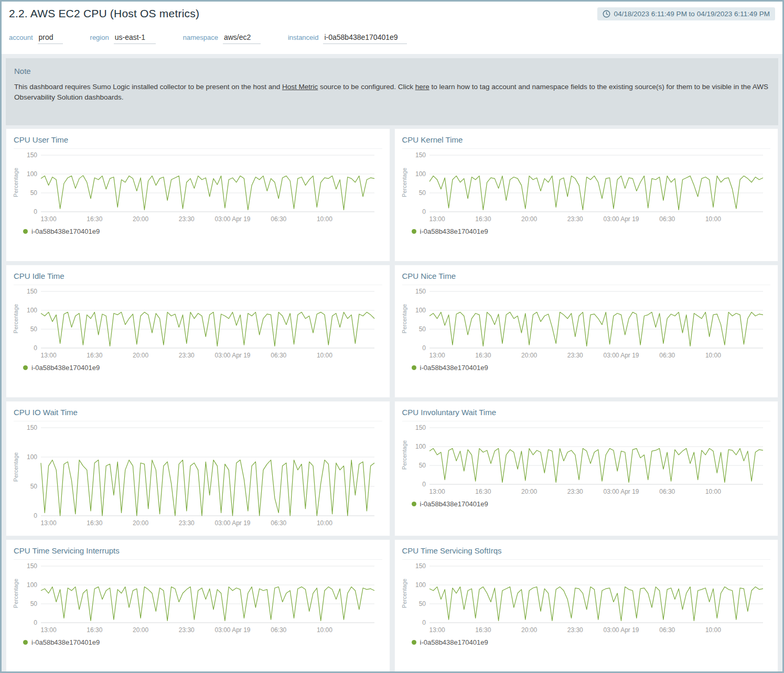 This screenshot has height=673, width=784. I want to click on filter-namespace: namespace aws/ec2, so click(222, 39).